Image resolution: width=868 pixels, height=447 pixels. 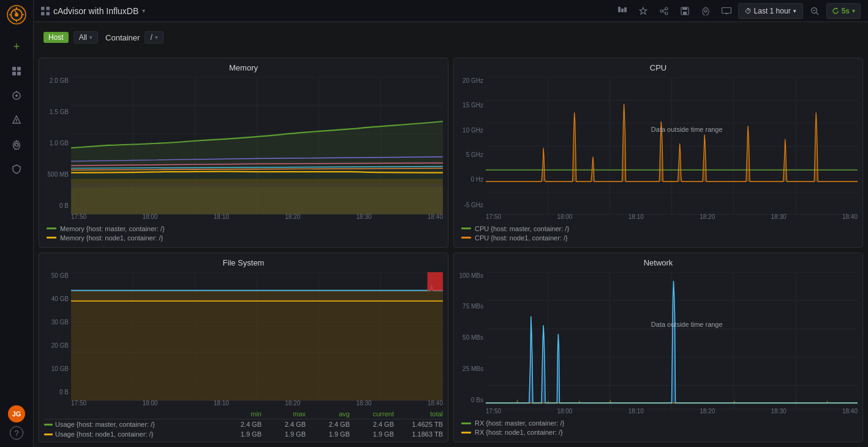 What do you see at coordinates (17, 433) in the screenshot?
I see `help-btn: ?` at bounding box center [17, 433].